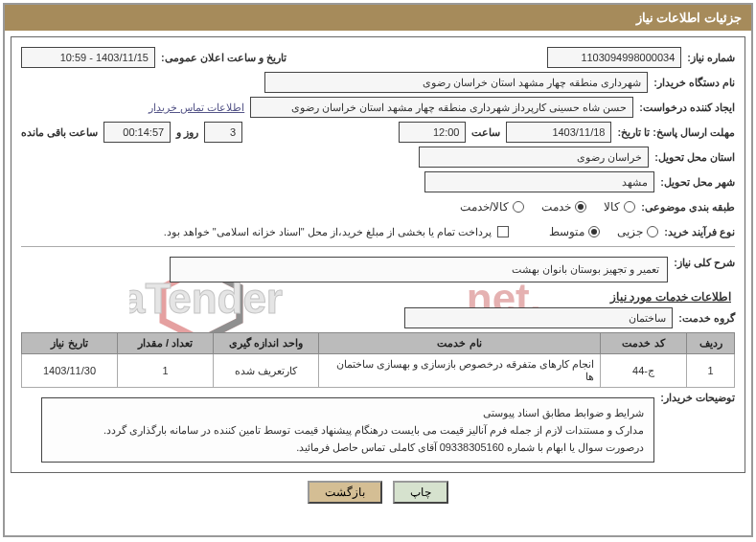  I want to click on buyer-contact-link: اطلاعات تماس خریدار, so click(196, 107).